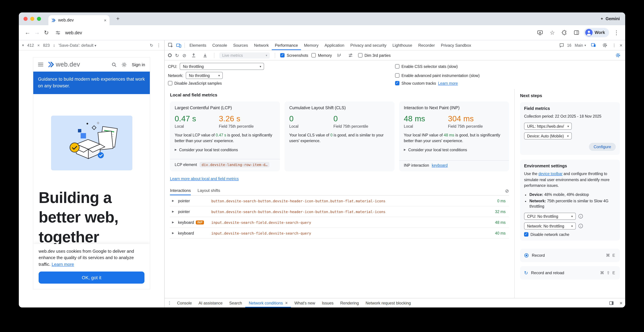  Describe the element at coordinates (236, 303) in the screenshot. I see `drawer-tab-search: Search` at that location.